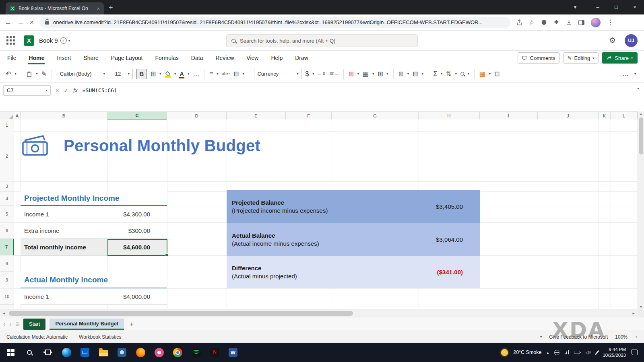 This screenshot has width=644, height=362. What do you see at coordinates (64, 214) in the screenshot?
I see `cell-b5: Income 1` at bounding box center [64, 214].